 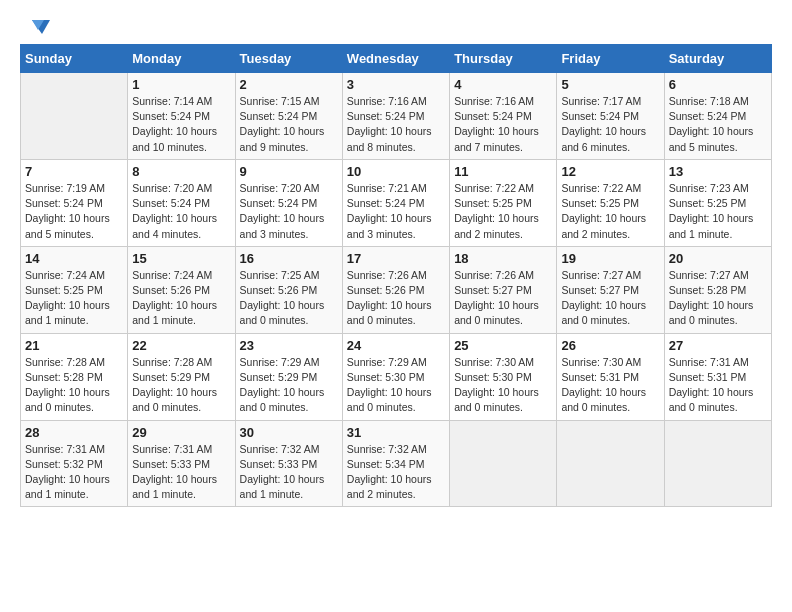 I want to click on calendar-cell: 20Sunrise: 7:27 AM Sunset: 5:28 PM Dayli…, so click(x=718, y=290).